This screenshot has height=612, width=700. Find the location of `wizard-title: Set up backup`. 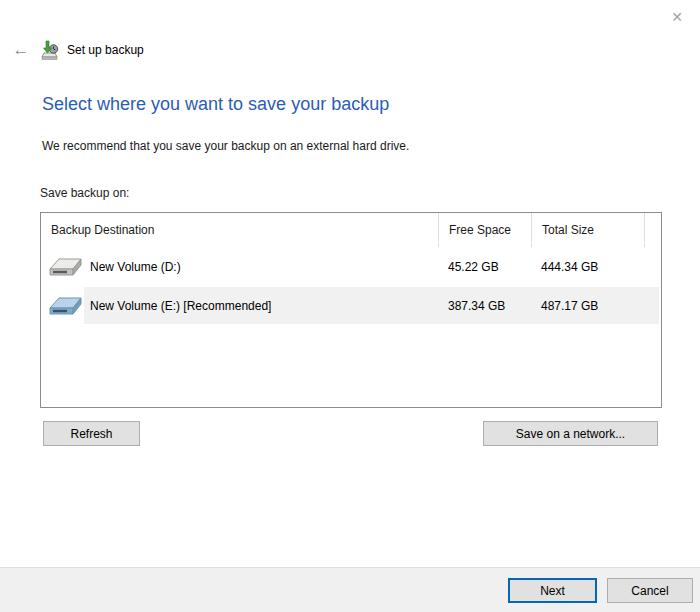

wizard-title: Set up backup is located at coordinates (106, 50).